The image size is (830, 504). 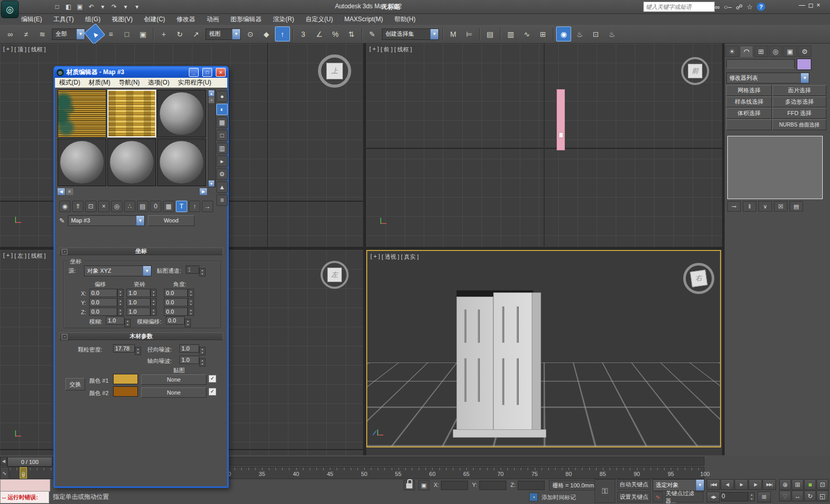 I want to click on rollout-coordinates: - 坐标, so click(x=141, y=251).